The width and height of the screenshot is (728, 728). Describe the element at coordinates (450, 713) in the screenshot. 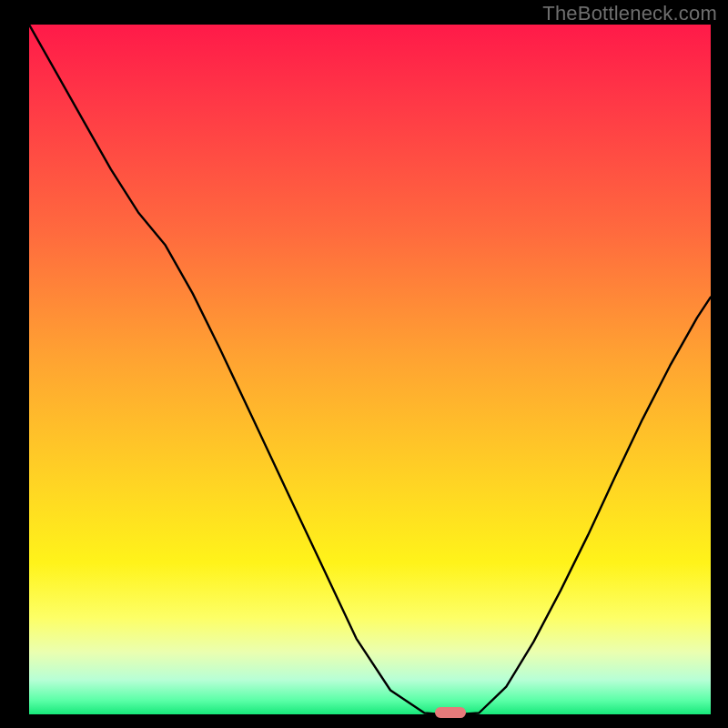

I see `optimum-marker` at that location.